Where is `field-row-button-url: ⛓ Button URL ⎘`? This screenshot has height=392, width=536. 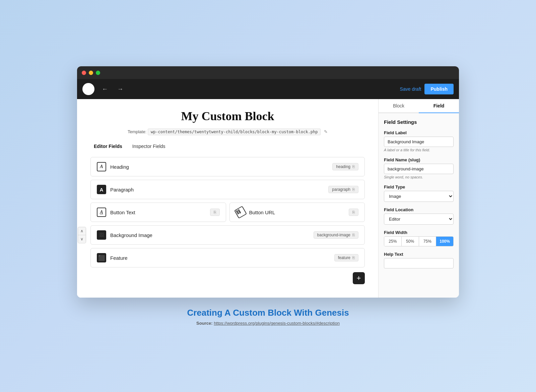
field-row-button-url: ⛓ Button URL ⎘ is located at coordinates (297, 212).